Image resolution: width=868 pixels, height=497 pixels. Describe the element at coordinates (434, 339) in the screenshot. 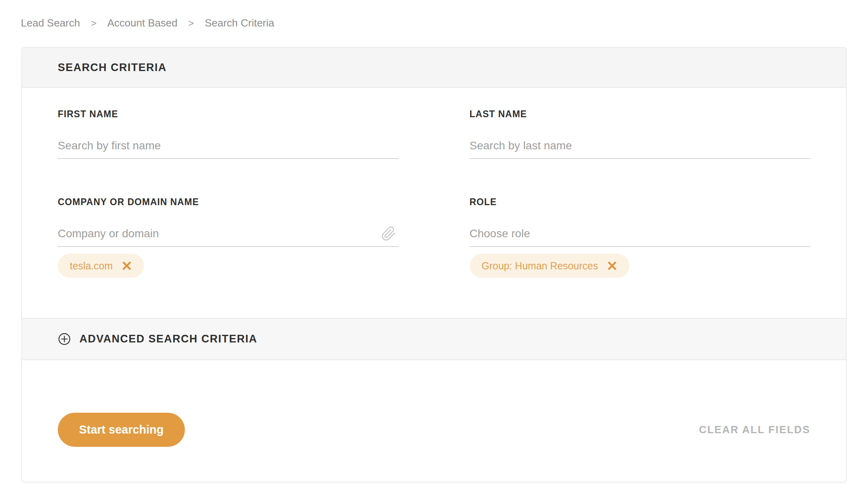

I see `advanced-search-criteria-toggle: ADVANCED SEARCH CRITERIA` at that location.